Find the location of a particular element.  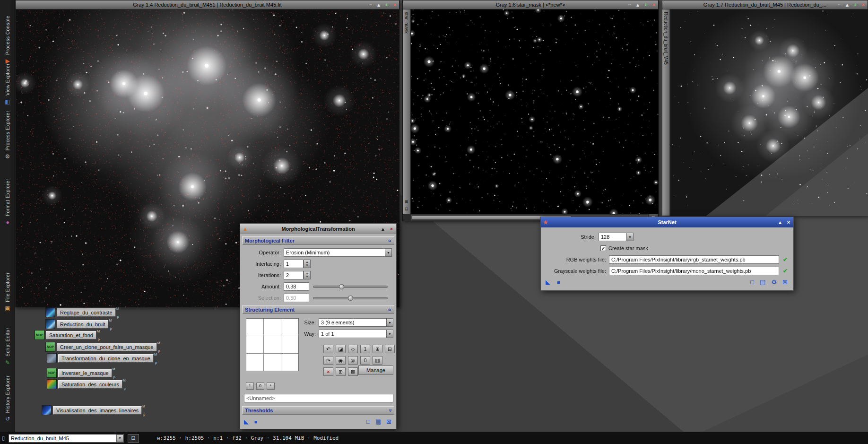

process-icon-creer-un-clone: NOP Creer_un_clone_pour_faire_un_masque … is located at coordinates (101, 347).